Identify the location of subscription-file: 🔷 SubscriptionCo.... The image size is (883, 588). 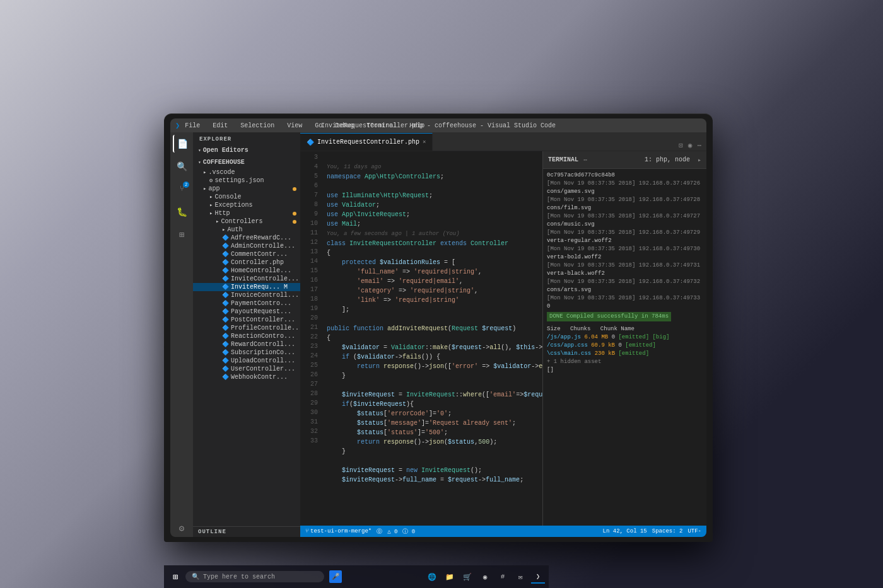
(247, 353).